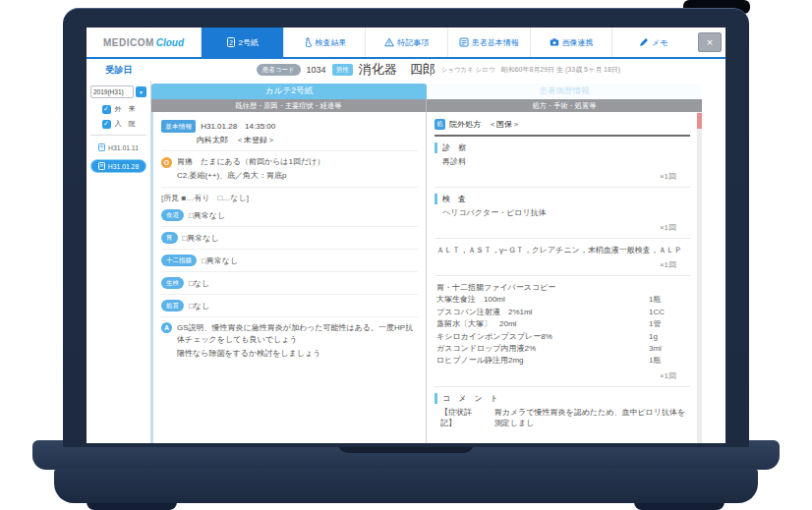  I want to click on tab-image-link: 画像連携, so click(571, 42).